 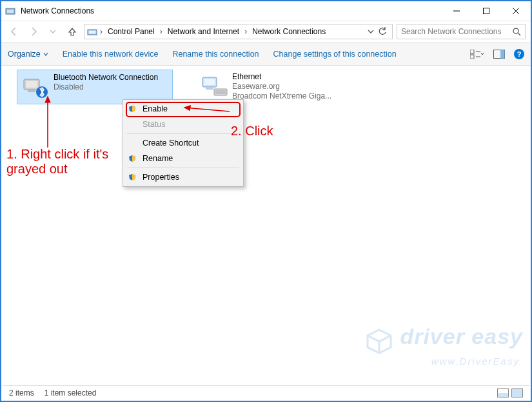 I want to click on address-dropdown-icon, so click(x=371, y=32).